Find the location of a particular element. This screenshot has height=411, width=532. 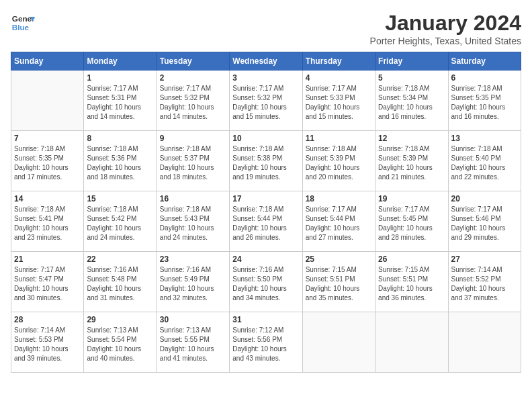

day-info: Sunrise: 7:13 AMSunset: 5:54 PMDaylight:… is located at coordinates (120, 345).